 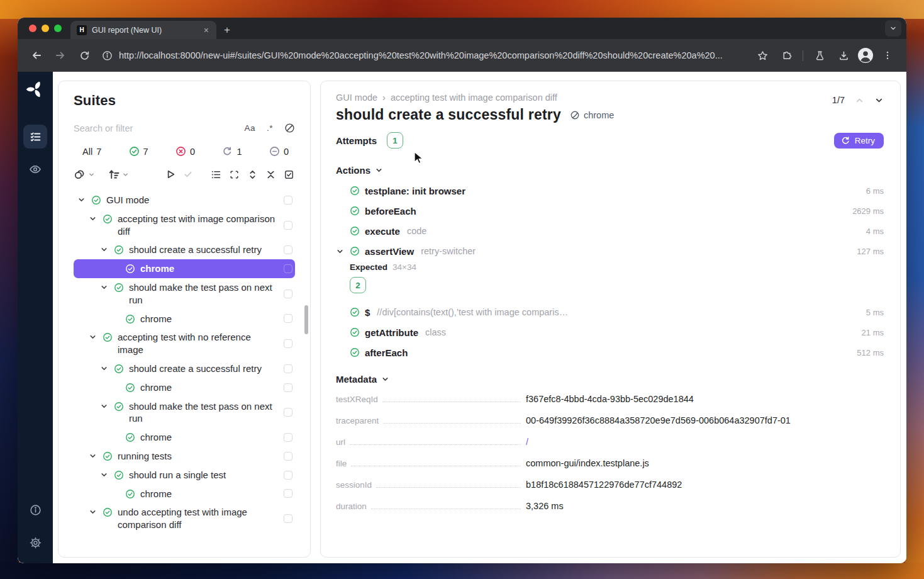 I want to click on bookmark-button, so click(x=762, y=55).